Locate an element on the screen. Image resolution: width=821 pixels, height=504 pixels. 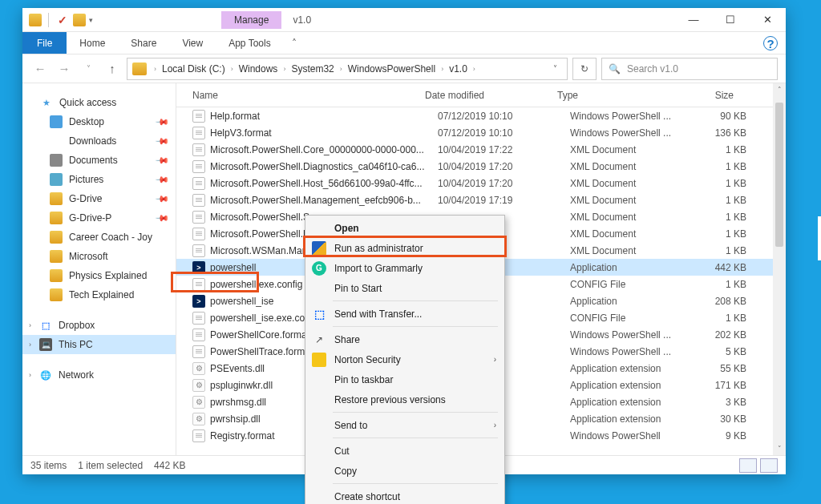
tab-share: Share is located at coordinates (144, 43).